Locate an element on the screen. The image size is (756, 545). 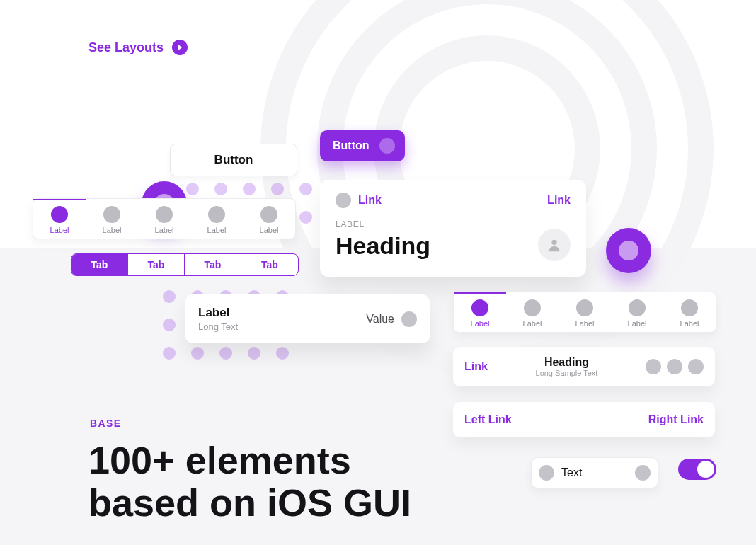
list-cell-value: Label Long Text Value is located at coordinates (307, 319).